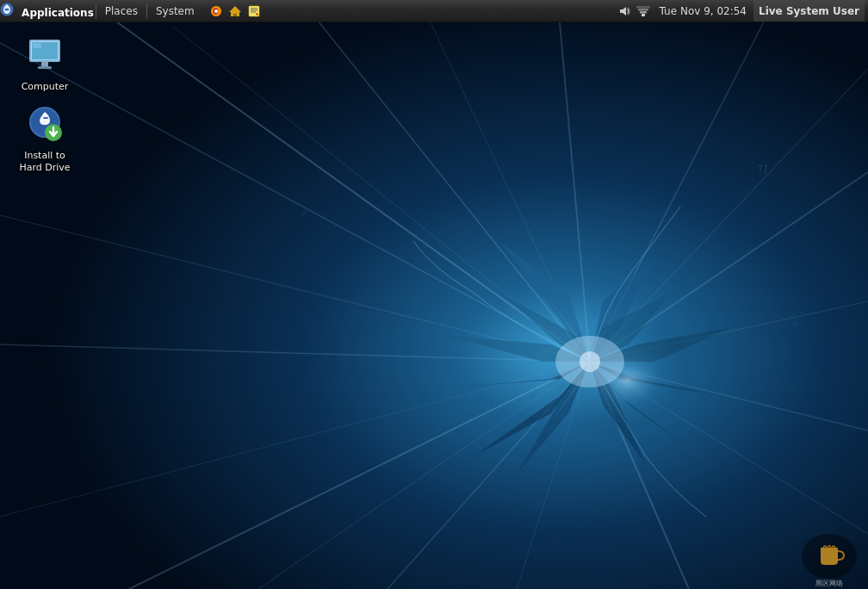  What do you see at coordinates (829, 584) in the screenshot?
I see `watermark-line1: 黑区网络` at bounding box center [829, 584].